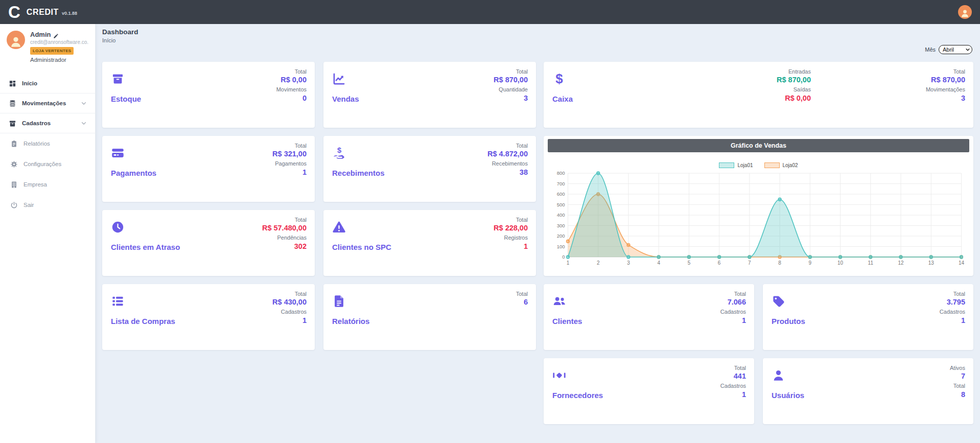  I want to click on svg-text: 200, so click(561, 236).